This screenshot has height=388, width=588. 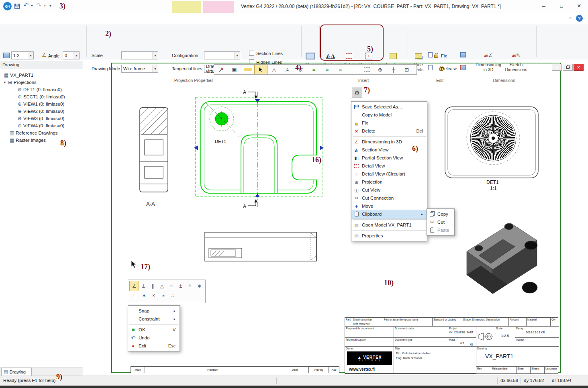 I want to click on menu-item-move: +Move, so click(x=389, y=206).